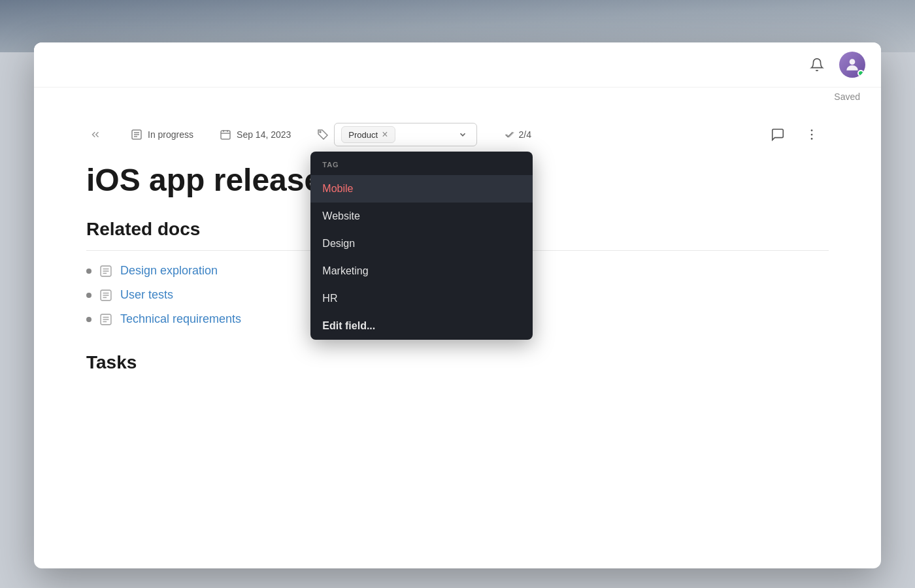 This screenshot has height=588, width=915. I want to click on tag-option-mobile: Mobile, so click(422, 189).